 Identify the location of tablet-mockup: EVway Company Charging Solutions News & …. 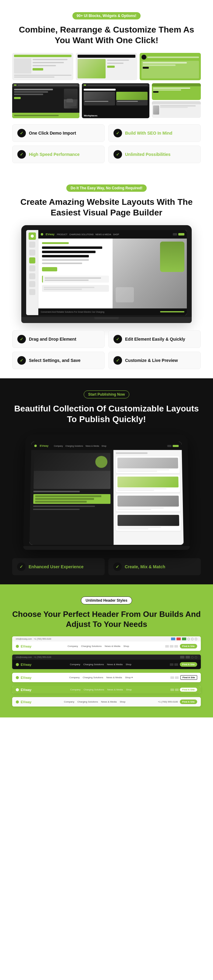
(107, 492).